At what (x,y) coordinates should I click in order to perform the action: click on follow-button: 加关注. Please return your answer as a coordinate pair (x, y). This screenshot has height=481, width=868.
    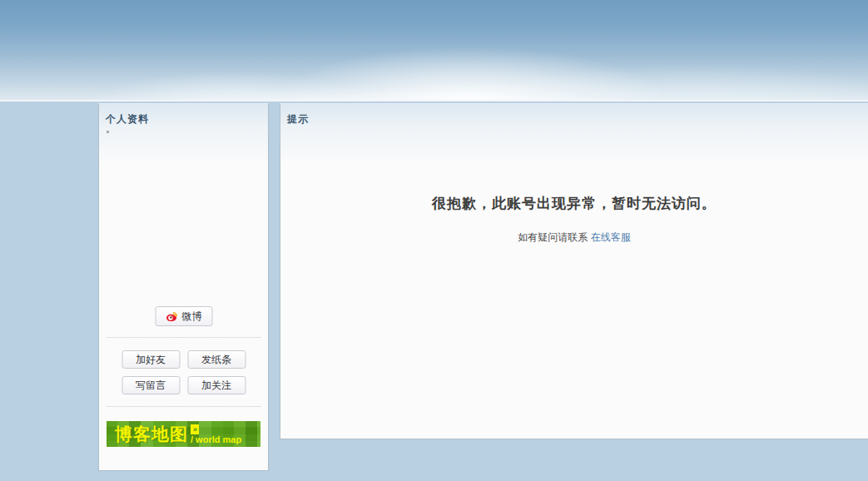
    Looking at the image, I should click on (216, 385).